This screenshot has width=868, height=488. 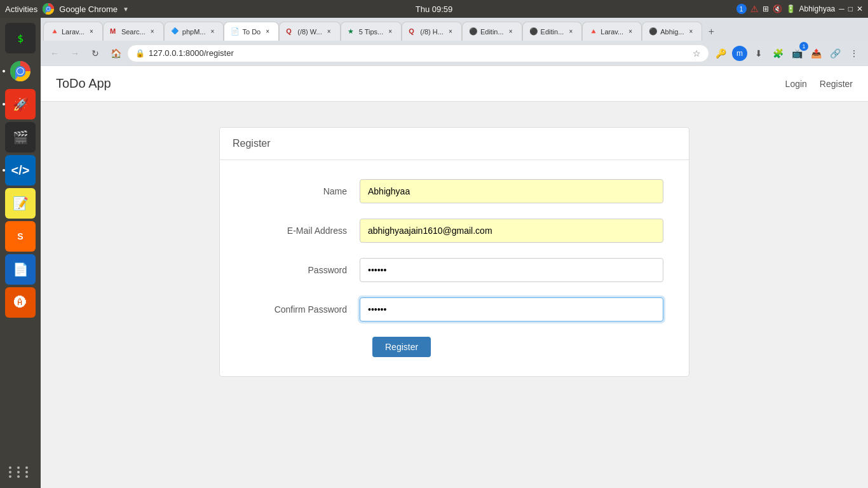 I want to click on extensions-icon: 🧩, so click(x=778, y=53).